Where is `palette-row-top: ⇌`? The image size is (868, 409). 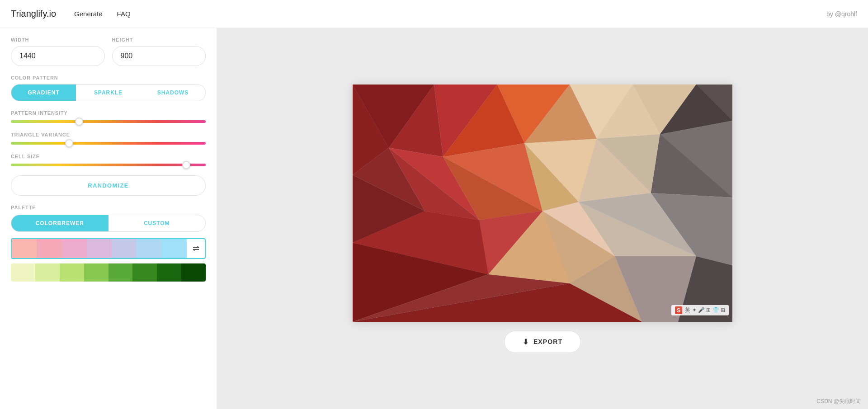 palette-row-top: ⇌ is located at coordinates (108, 249).